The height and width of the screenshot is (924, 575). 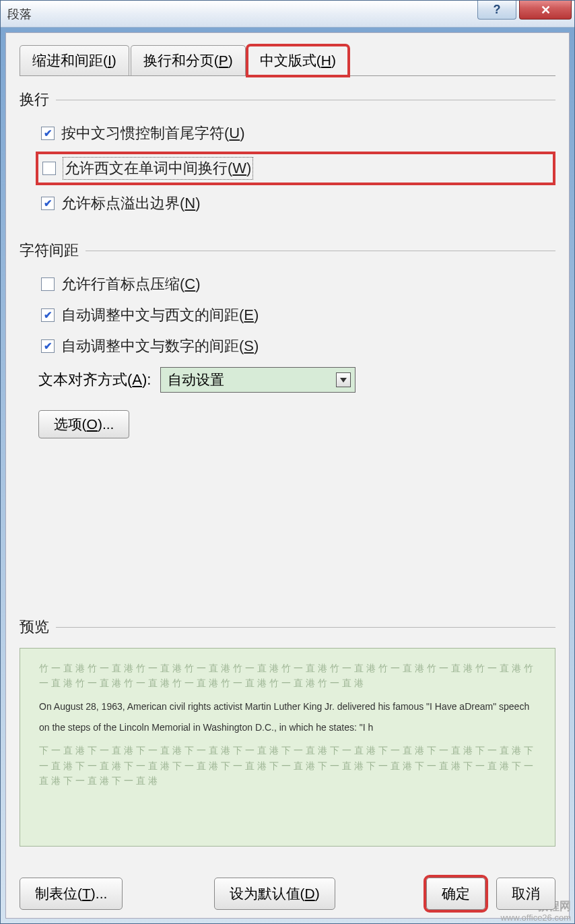 What do you see at coordinates (288, 627) in the screenshot?
I see `preview-legend: 预览` at bounding box center [288, 627].